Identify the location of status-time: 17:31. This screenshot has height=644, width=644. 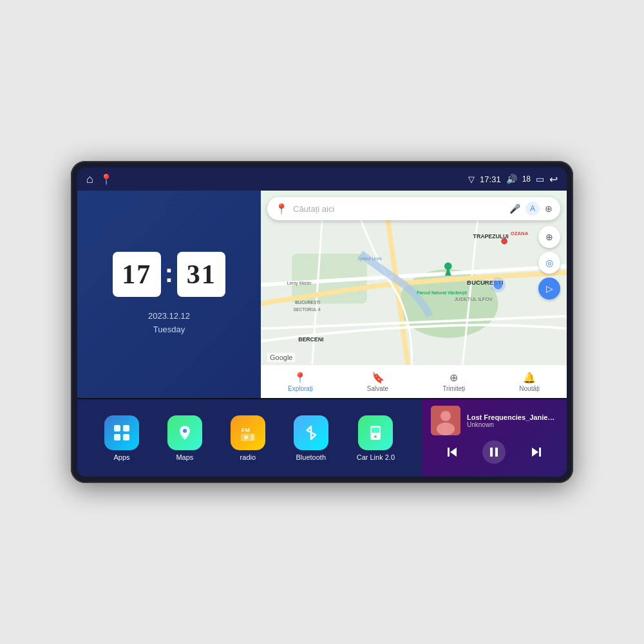
(491, 179).